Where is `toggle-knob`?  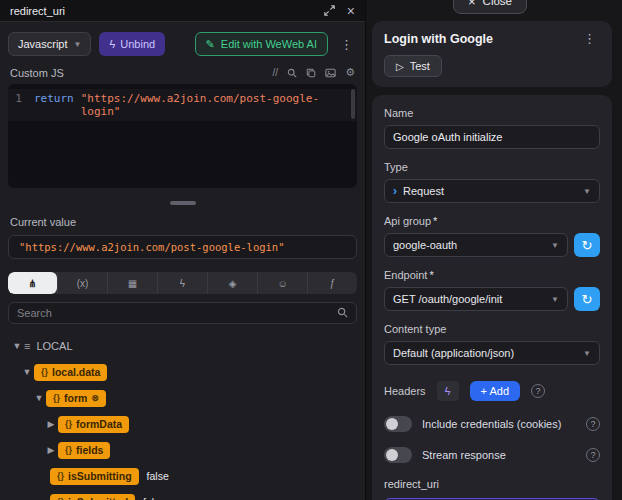 toggle-knob is located at coordinates (392, 455).